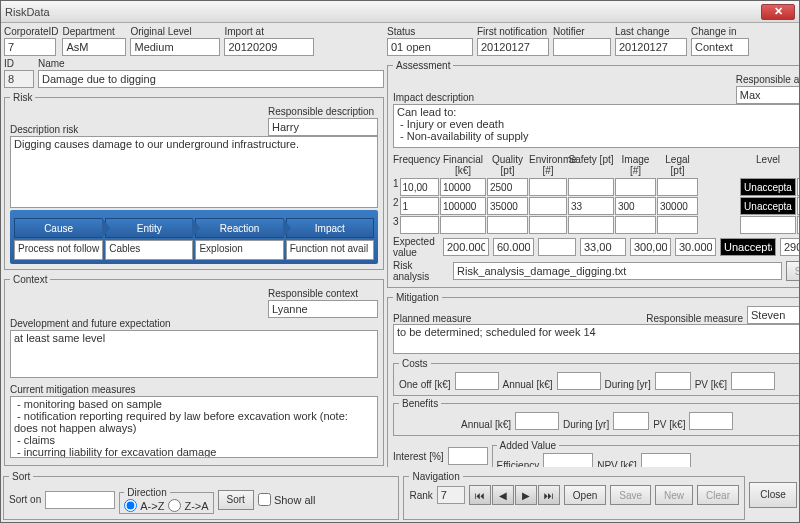 The width and height of the screenshot is (800, 523). What do you see at coordinates (591, 187) in the screenshot?
I see `r1-saf` at bounding box center [591, 187].